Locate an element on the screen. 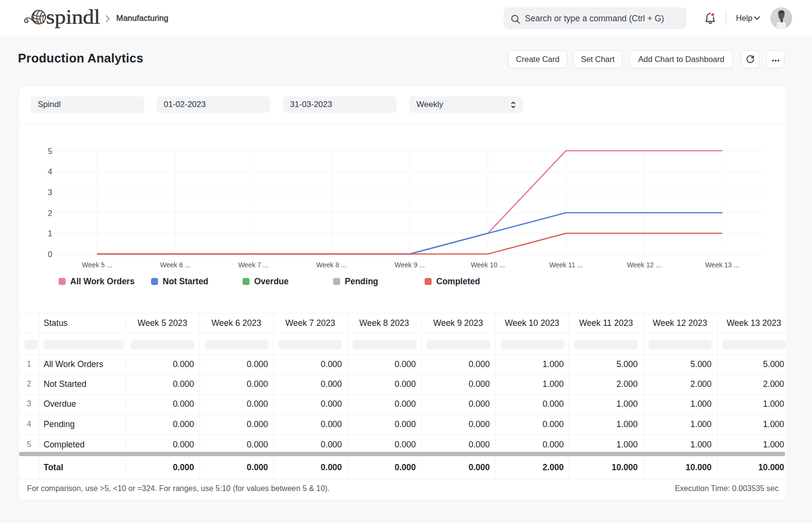  svg-text: 2 is located at coordinates (50, 213).